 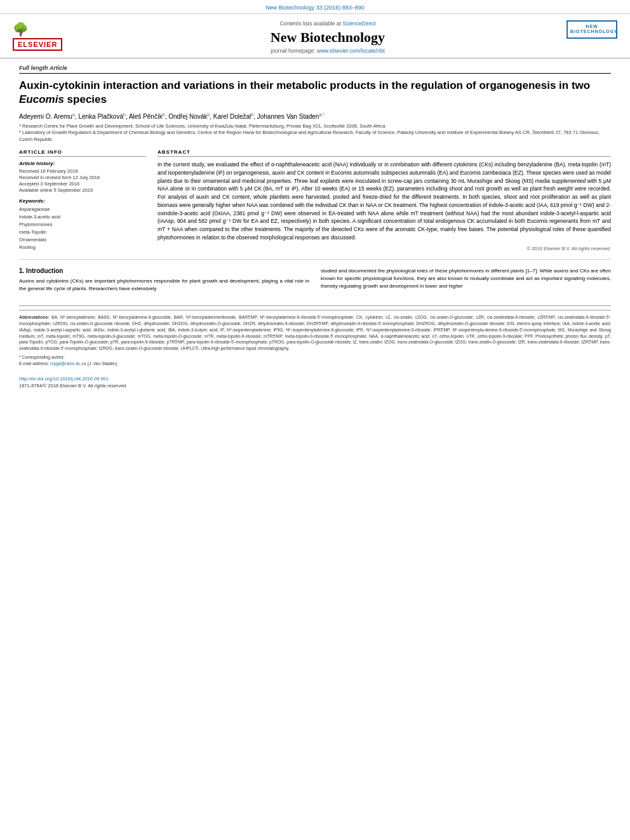 What do you see at coordinates (466, 279) in the screenshot?
I see `intro-right-text: studied and documented the physiological…` at bounding box center [466, 279].